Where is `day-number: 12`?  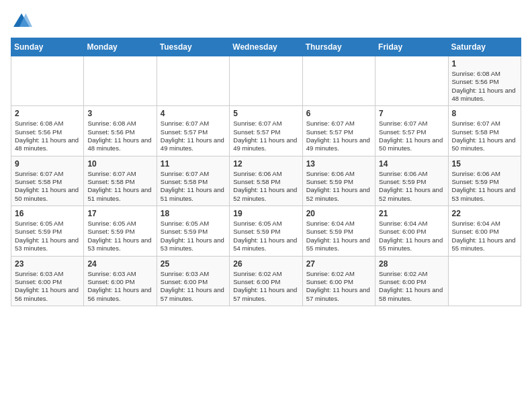 day-number: 12 is located at coordinates (266, 164).